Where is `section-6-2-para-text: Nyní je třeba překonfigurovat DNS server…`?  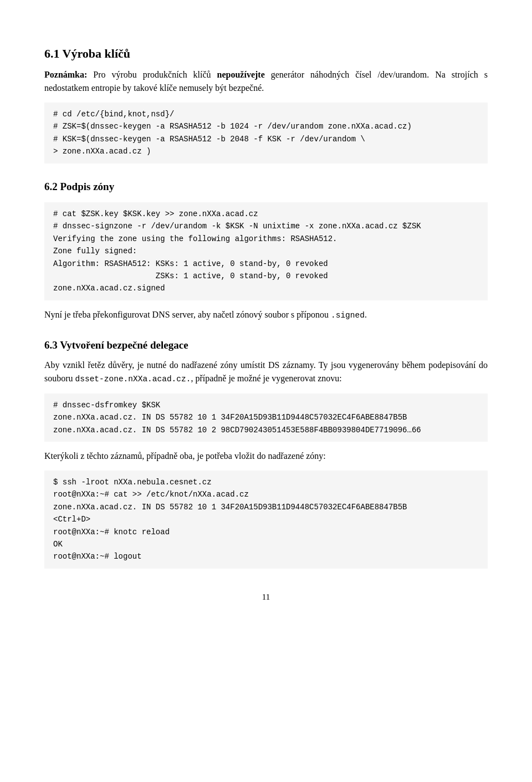
section-6-2-para-text: Nyní je třeba překonfigurovat DNS server… is located at coordinates (187, 315).